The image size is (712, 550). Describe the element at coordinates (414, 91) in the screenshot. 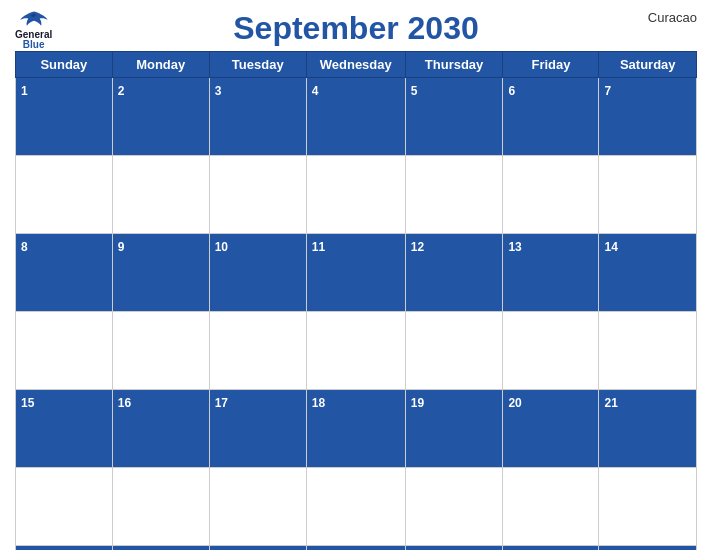

I see `day-number: 5` at that location.